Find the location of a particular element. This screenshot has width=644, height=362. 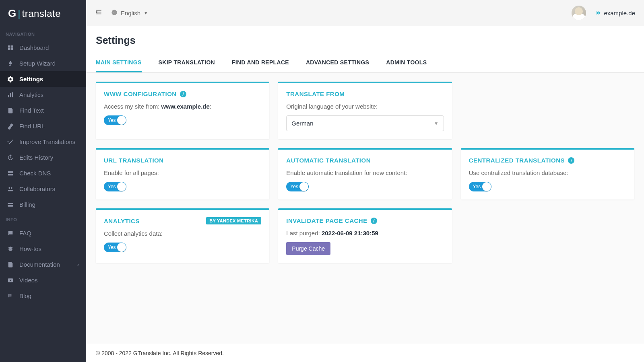

chevron-right-icon: › is located at coordinates (78, 265).